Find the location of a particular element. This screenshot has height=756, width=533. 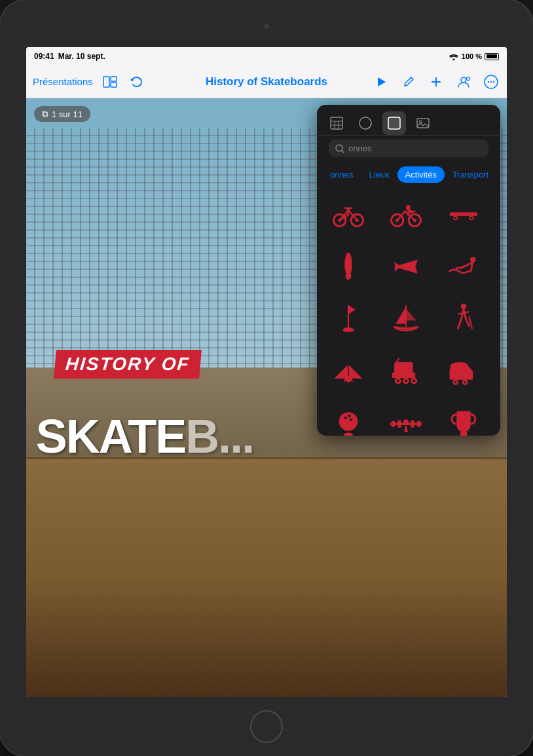

bowling-icon-cell is located at coordinates (348, 417).